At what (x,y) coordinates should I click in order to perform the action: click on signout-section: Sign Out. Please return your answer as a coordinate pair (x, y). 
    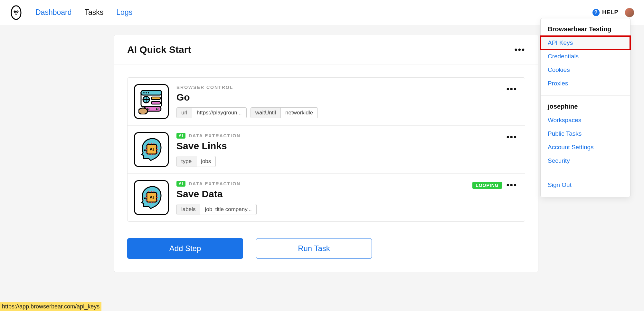
    Looking at the image, I should click on (585, 185).